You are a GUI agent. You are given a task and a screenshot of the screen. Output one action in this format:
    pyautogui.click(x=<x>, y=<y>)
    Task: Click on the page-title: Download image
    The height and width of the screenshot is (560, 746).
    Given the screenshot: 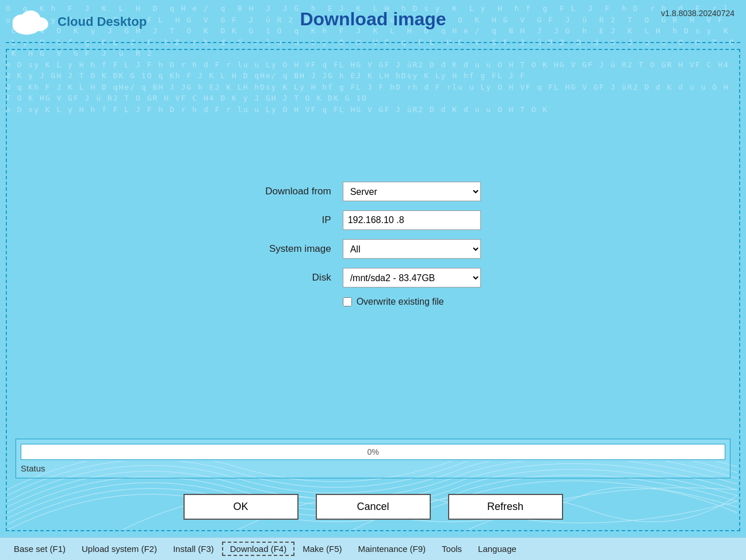 What is the action you would take?
    pyautogui.click(x=373, y=20)
    